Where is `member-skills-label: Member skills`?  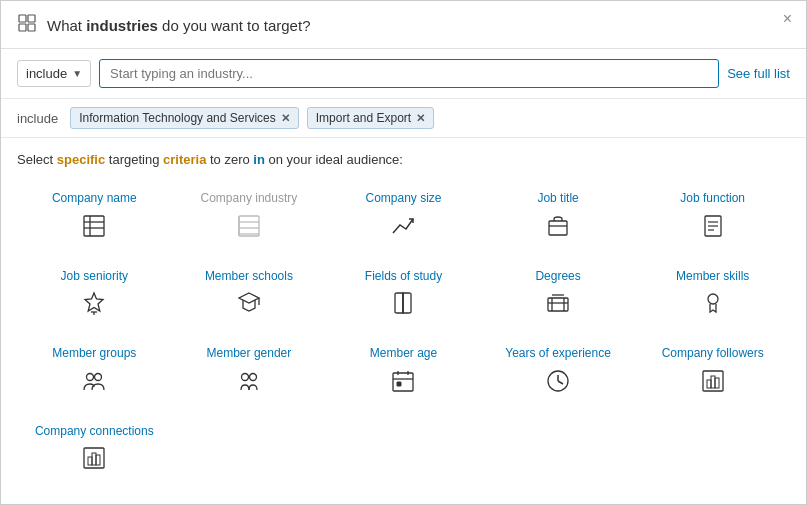
member-skills-label: Member skills is located at coordinates (712, 277).